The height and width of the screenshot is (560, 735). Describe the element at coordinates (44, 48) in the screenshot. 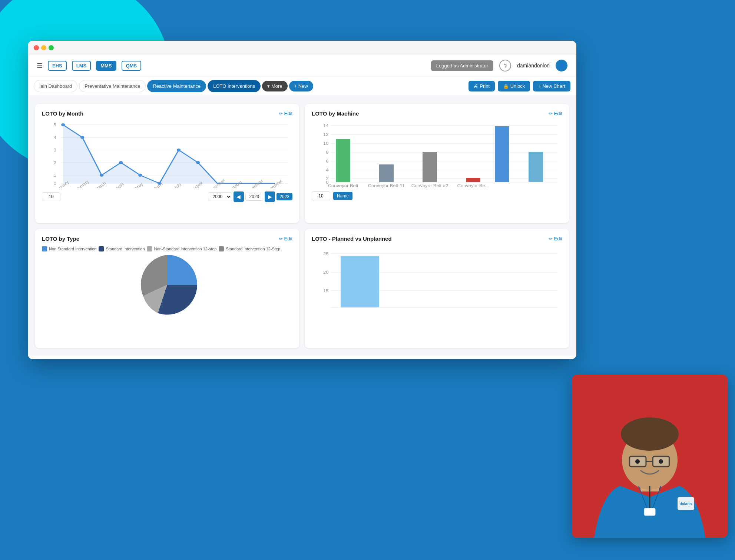

I see `traffic-lights` at that location.